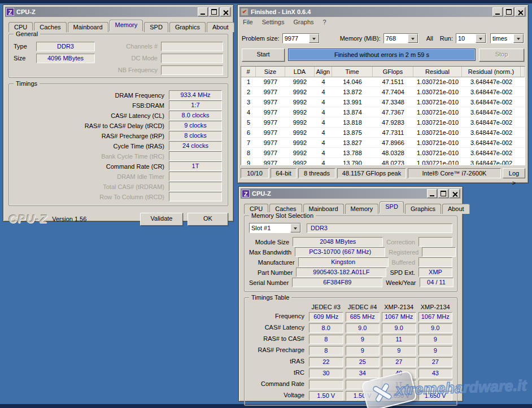 The height and width of the screenshot is (408, 532). Describe the element at coordinates (278, 307) in the screenshot. I see `spd-grid-corner` at that location.